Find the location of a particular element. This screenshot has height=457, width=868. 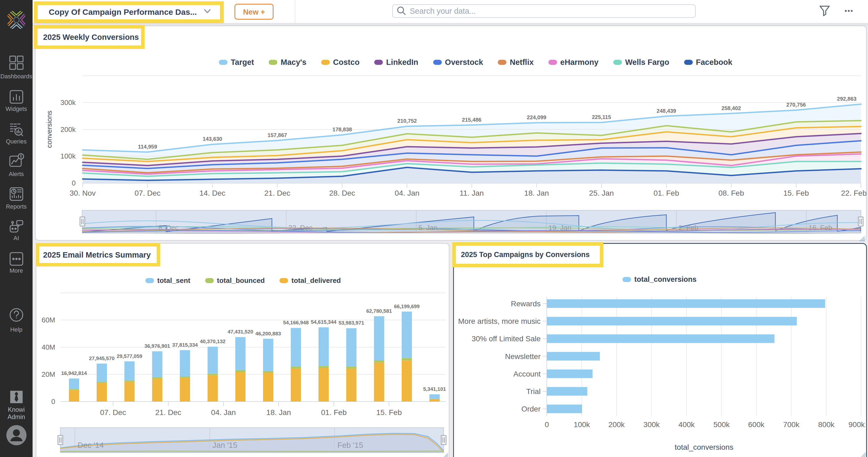

svg-text: 40,370,132 is located at coordinates (213, 341).